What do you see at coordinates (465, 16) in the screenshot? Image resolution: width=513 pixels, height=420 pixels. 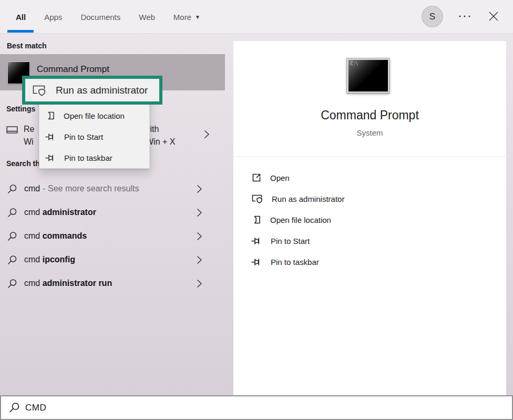 I see `ellipsis-icon` at bounding box center [465, 16].